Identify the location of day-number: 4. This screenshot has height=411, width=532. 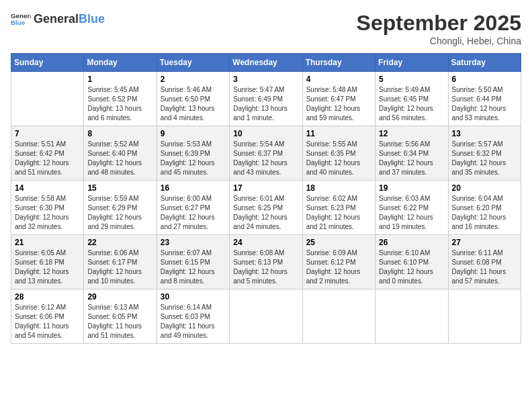
(339, 79).